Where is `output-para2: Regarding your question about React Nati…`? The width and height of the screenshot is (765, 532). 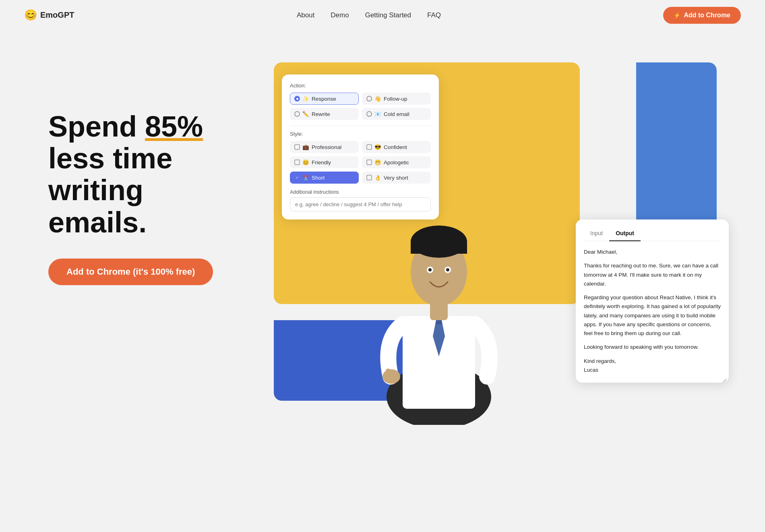 output-para2: Regarding your question about React Nati… is located at coordinates (652, 316).